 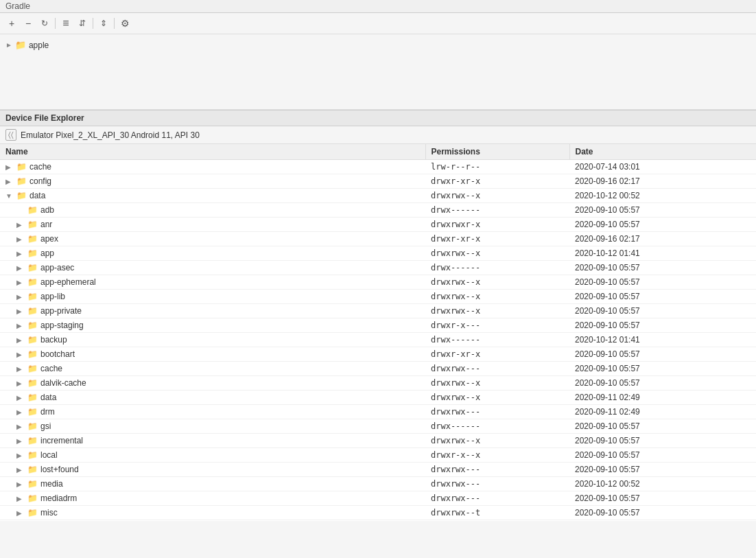 I want to click on table-row: ▶📁miscdrwxrwx--t2020-09-10 05:57, so click(x=378, y=513).